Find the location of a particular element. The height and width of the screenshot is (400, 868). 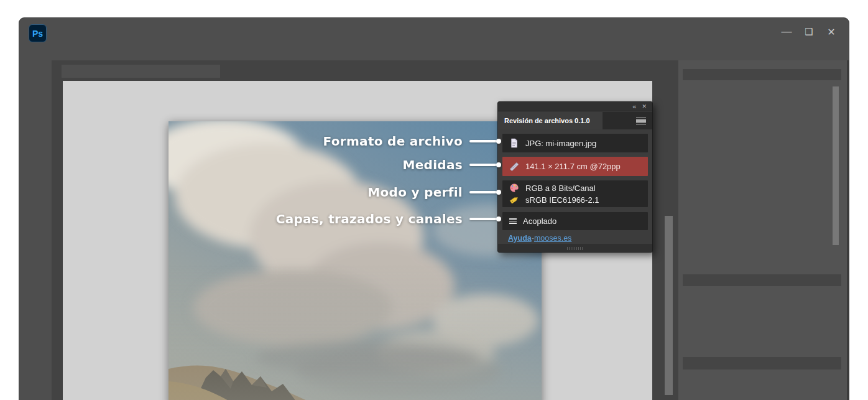

window-controls: — ❑ ✕ is located at coordinates (809, 32).